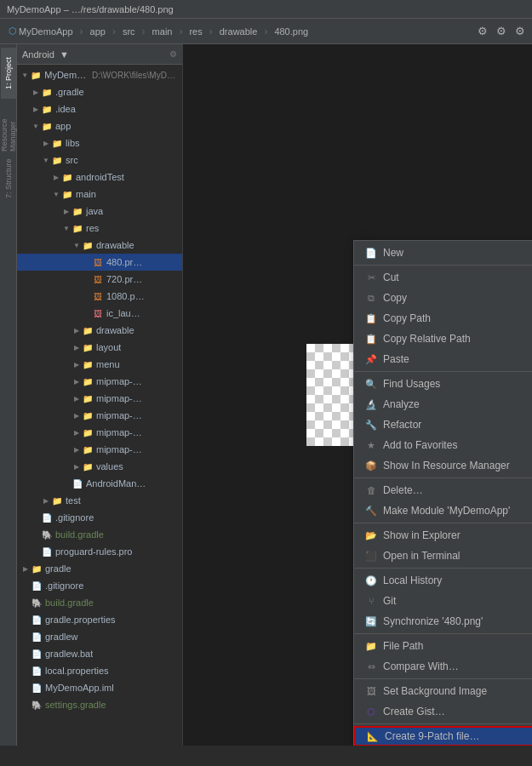  What do you see at coordinates (100, 381) in the screenshot?
I see `tree-item-mipmap1: ▶ 📁 mipmap-…` at bounding box center [100, 381].